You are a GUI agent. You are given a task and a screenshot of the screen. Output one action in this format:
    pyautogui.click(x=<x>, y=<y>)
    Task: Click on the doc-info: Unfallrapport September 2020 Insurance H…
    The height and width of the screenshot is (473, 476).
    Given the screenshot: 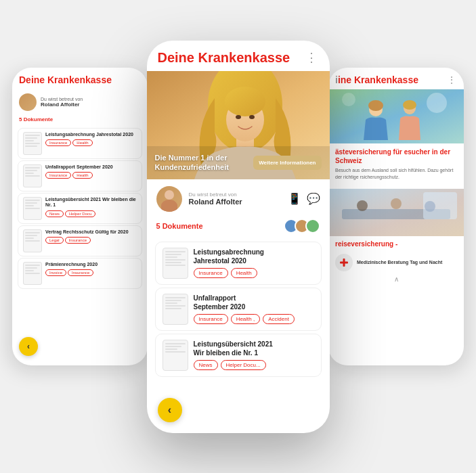 What is the action you would take?
    pyautogui.click(x=79, y=172)
    